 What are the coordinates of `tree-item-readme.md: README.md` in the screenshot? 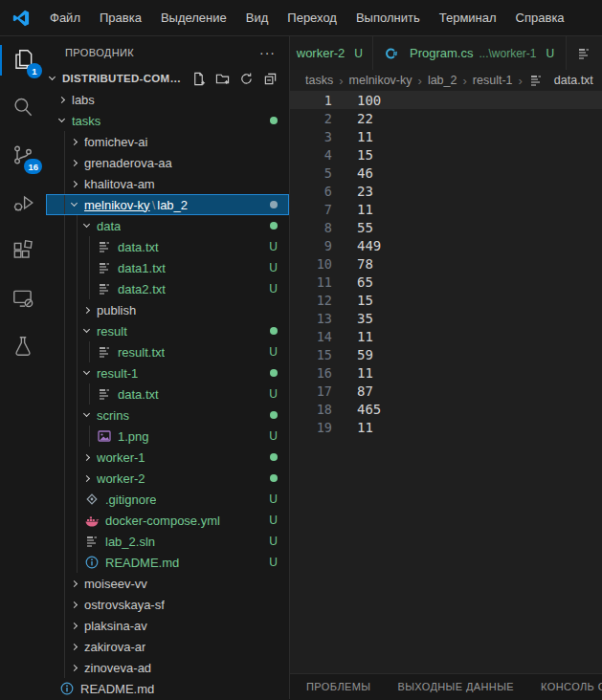 It's located at (167, 689).